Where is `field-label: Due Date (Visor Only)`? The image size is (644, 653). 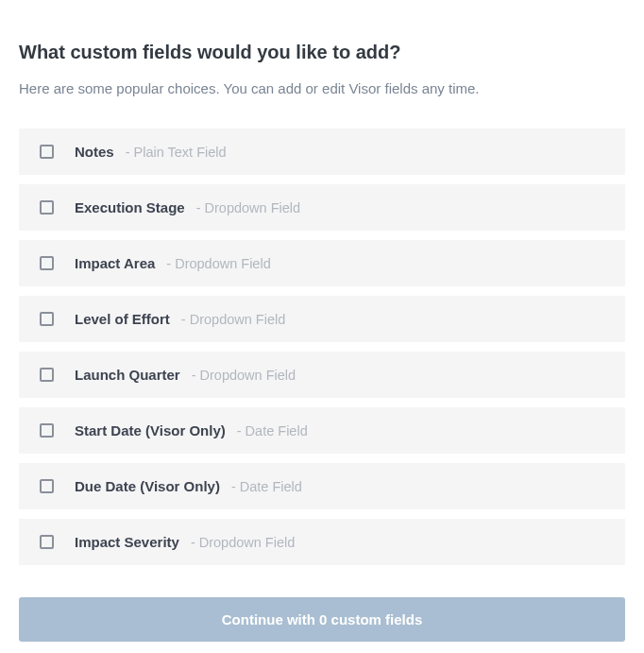
field-label: Due Date (Visor Only) is located at coordinates (147, 486).